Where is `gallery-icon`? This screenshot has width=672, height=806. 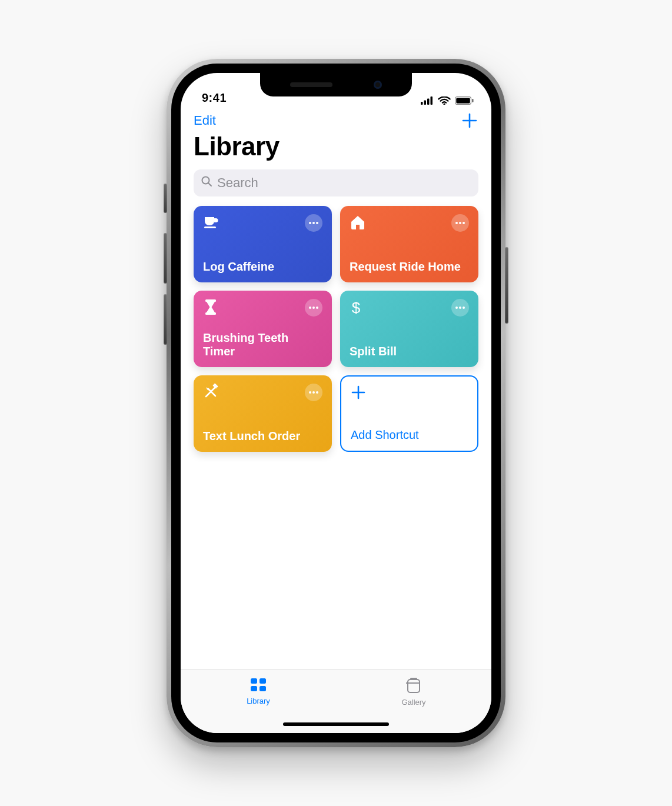 gallery-icon is located at coordinates (414, 686).